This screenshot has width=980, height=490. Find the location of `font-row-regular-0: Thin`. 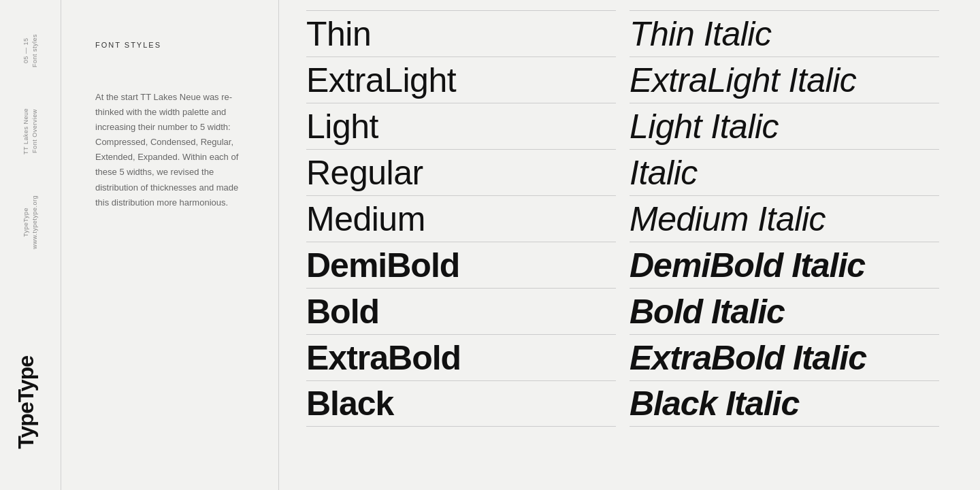

font-row-regular-0: Thin is located at coordinates (461, 33).